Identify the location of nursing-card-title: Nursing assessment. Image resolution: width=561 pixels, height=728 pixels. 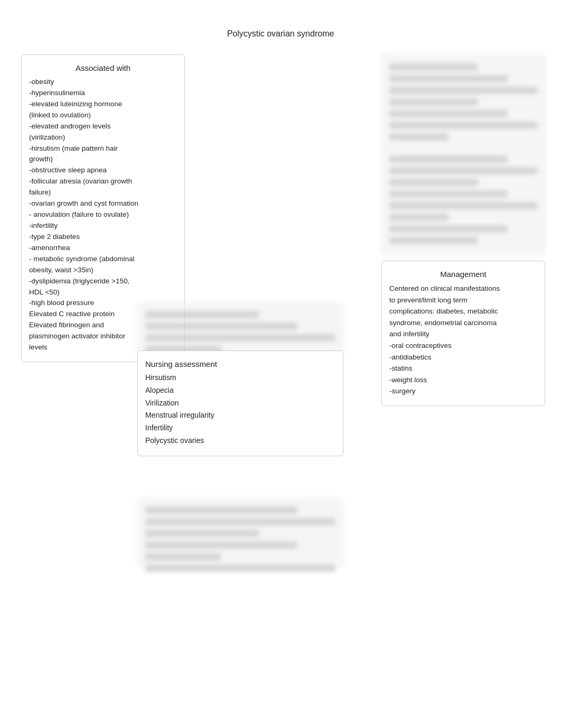
(240, 364).